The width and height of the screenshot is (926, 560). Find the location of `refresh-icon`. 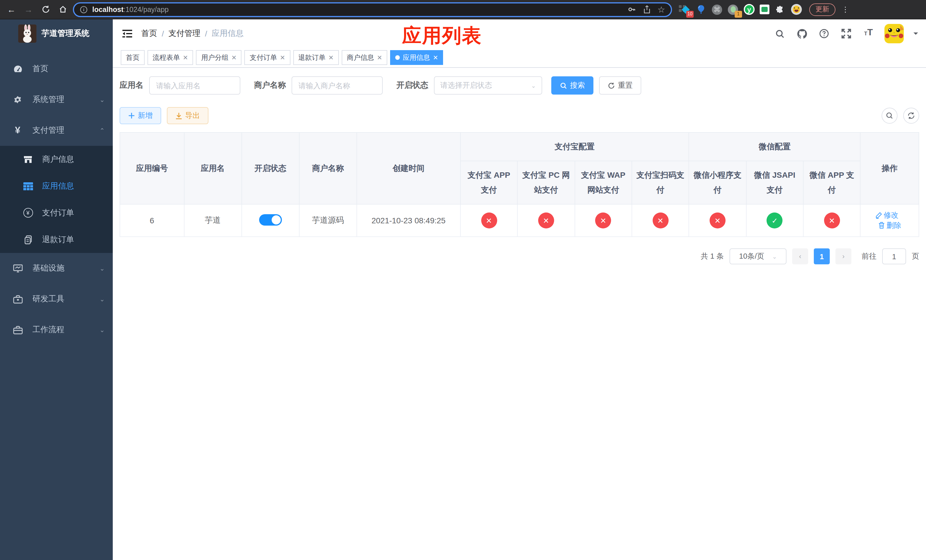

refresh-icon is located at coordinates (611, 86).